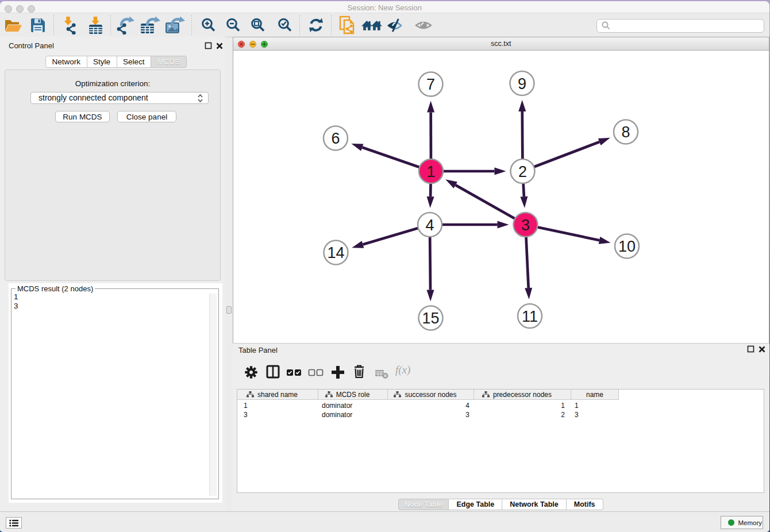 The width and height of the screenshot is (770, 532). I want to click on svg-text: 15, so click(430, 318).